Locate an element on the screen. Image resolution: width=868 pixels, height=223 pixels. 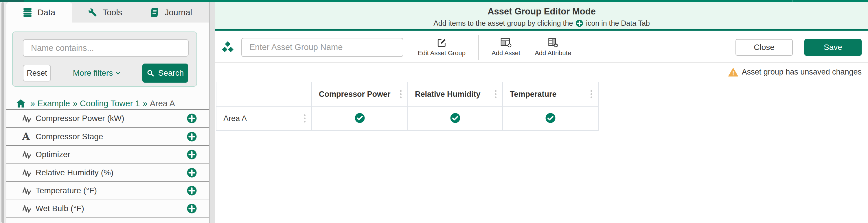
column-header-label: Compressor Power is located at coordinates (354, 94).